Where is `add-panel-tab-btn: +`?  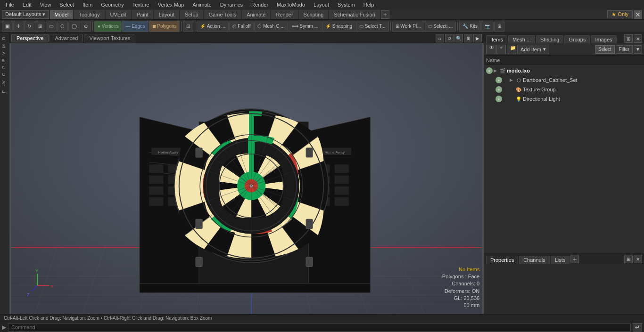
add-panel-tab-btn: + is located at coordinates (575, 259).